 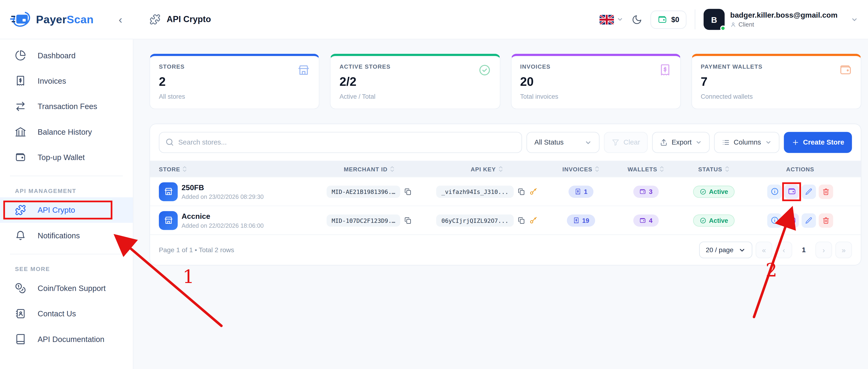 What do you see at coordinates (800, 169) in the screenshot?
I see `column-label: ACTIONS` at bounding box center [800, 169].